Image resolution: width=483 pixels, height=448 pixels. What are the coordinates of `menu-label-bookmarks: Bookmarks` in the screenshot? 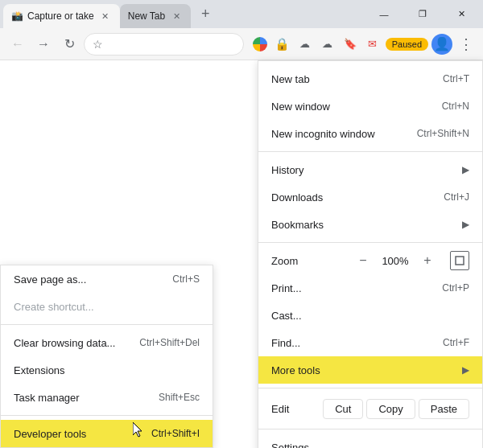 It's located at (298, 225).